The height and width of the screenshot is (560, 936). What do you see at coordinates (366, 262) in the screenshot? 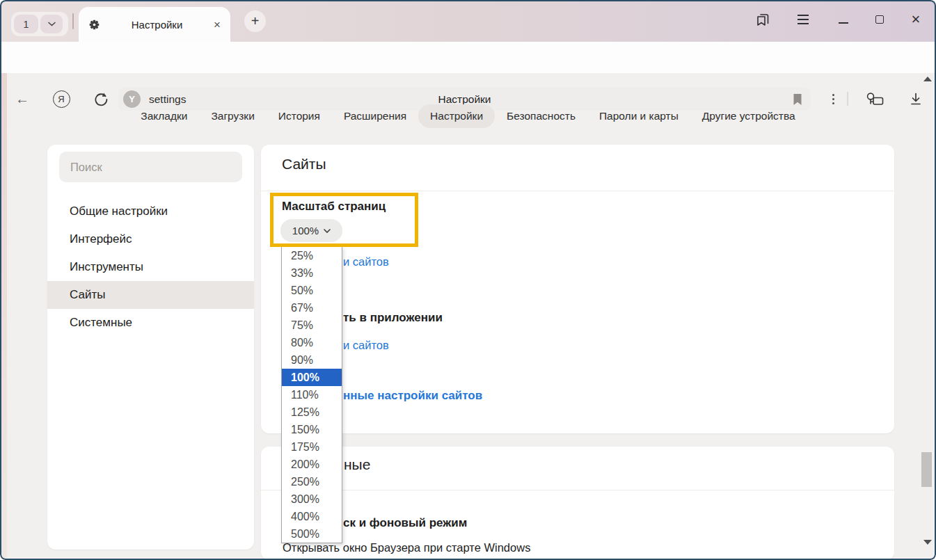
I see `site-settings-link-clipped: и сайтов` at bounding box center [366, 262].